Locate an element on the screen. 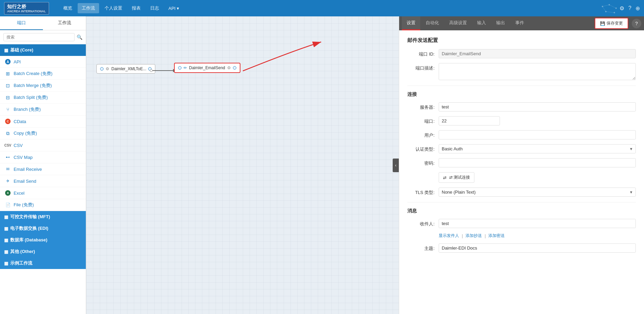 The width and height of the screenshot is (644, 314). workflow-node-1: ⚙ Daimler_XMLToE... is located at coordinates (126, 69).